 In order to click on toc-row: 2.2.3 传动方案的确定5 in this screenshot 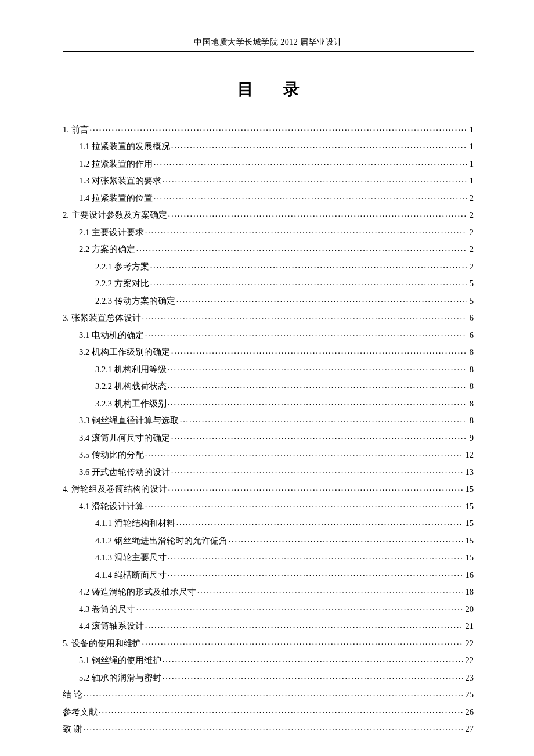, I will do `click(268, 300)`.